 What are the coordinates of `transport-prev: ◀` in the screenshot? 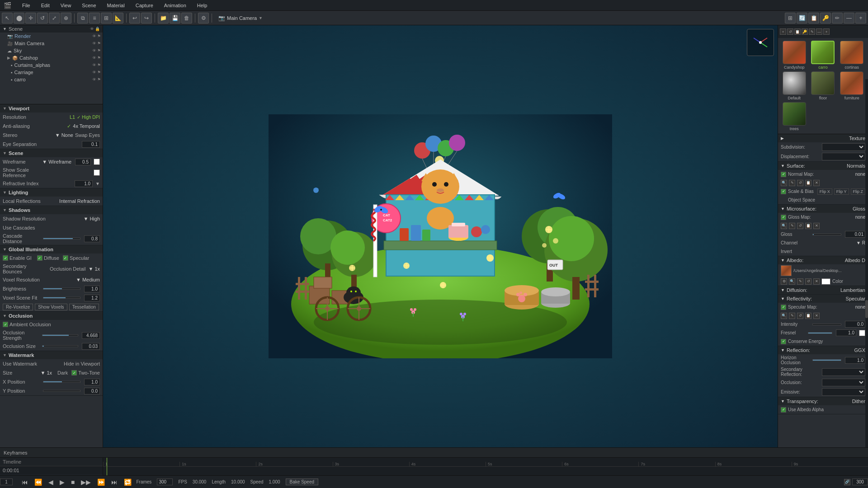 It's located at (51, 482).